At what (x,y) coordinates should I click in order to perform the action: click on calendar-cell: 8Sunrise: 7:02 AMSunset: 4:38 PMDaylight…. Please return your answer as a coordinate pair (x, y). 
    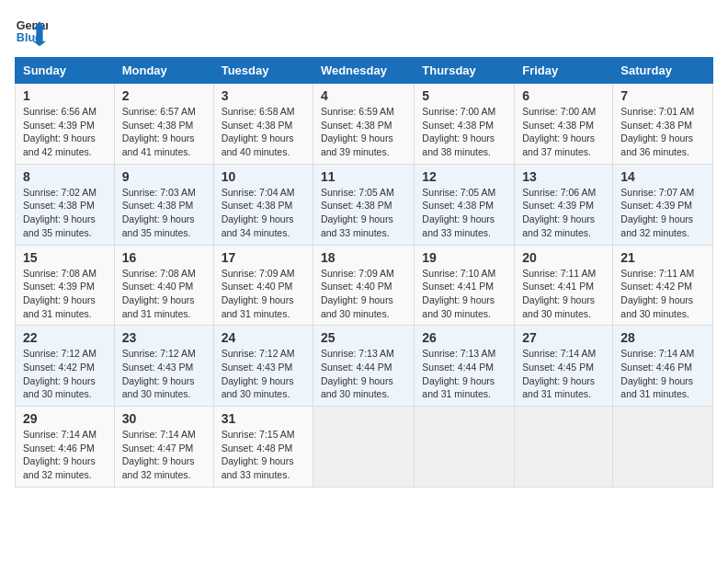
    Looking at the image, I should click on (65, 204).